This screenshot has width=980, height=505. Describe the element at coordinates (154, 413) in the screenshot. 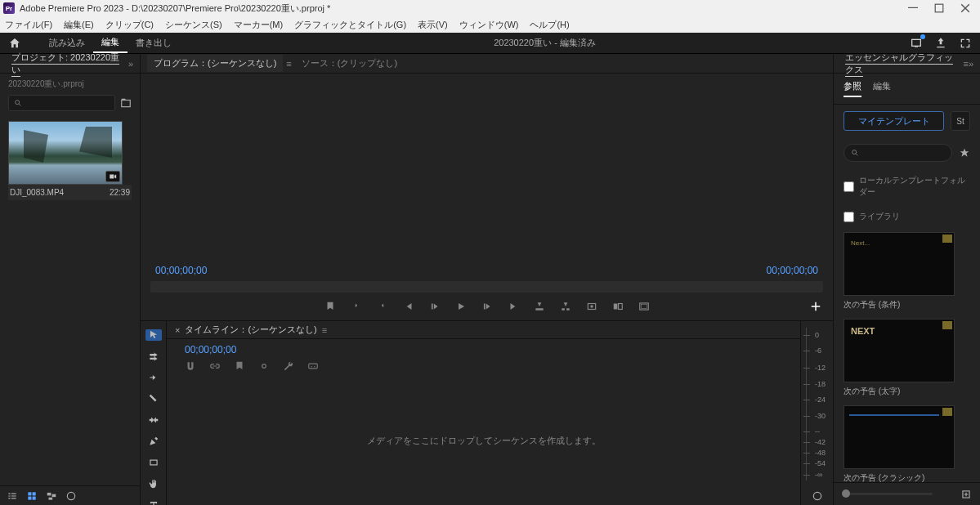

I see `tool-palette` at that location.